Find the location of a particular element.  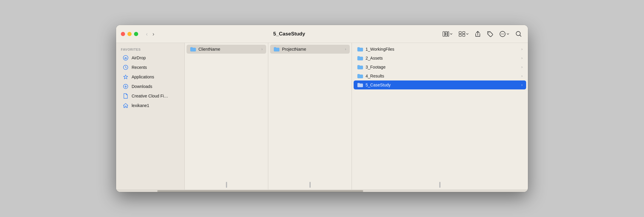

close-button is located at coordinates (123, 34).